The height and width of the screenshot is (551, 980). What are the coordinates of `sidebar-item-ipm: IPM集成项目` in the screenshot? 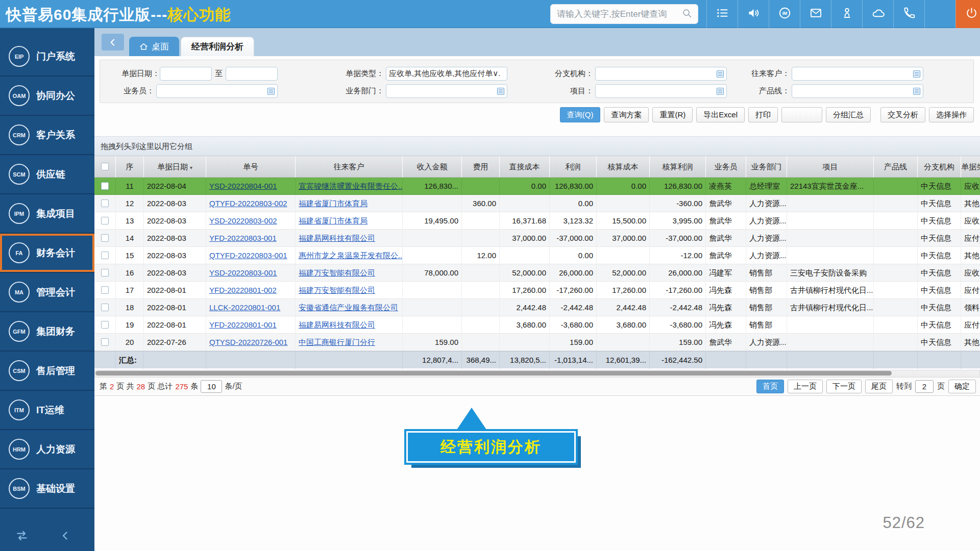 It's located at (47, 214).